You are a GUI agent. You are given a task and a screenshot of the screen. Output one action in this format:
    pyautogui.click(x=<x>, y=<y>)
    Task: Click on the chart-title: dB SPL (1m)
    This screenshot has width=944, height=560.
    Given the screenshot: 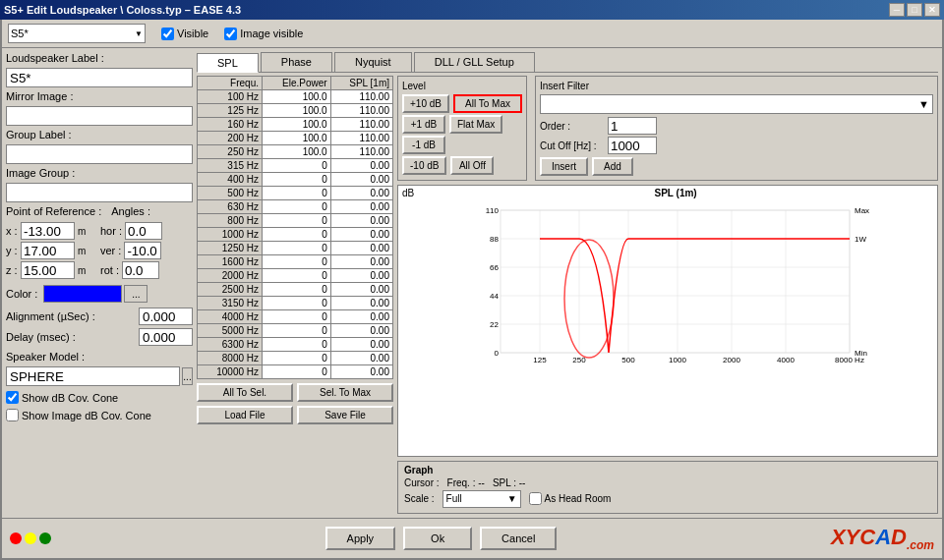 What is the action you would take?
    pyautogui.click(x=668, y=193)
    